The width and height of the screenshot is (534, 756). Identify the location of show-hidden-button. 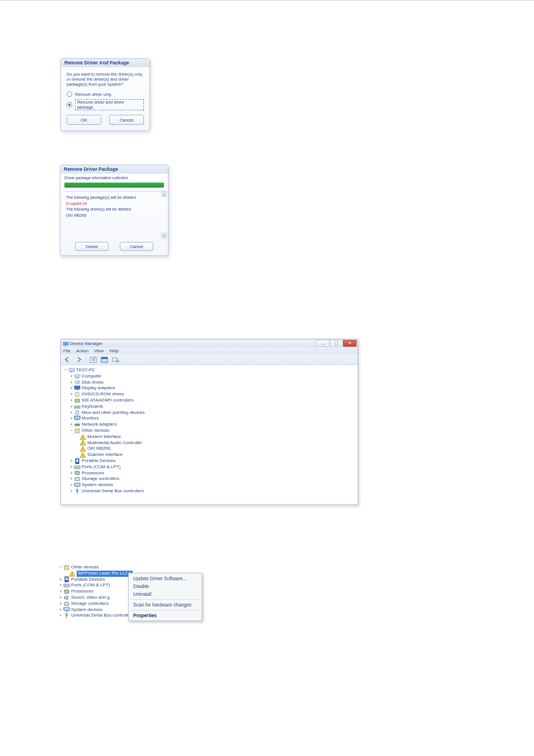
(93, 360).